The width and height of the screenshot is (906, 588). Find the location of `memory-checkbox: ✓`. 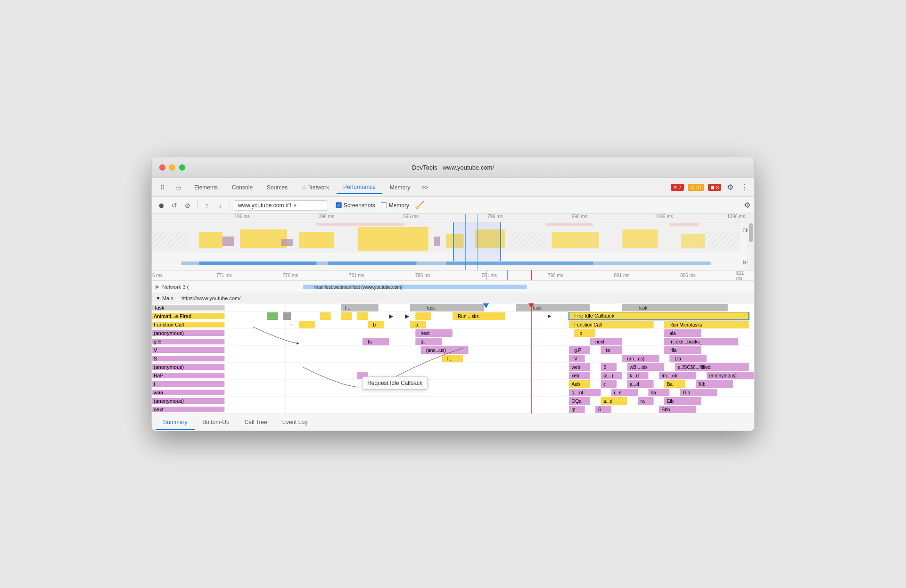

memory-checkbox: ✓ is located at coordinates (384, 205).